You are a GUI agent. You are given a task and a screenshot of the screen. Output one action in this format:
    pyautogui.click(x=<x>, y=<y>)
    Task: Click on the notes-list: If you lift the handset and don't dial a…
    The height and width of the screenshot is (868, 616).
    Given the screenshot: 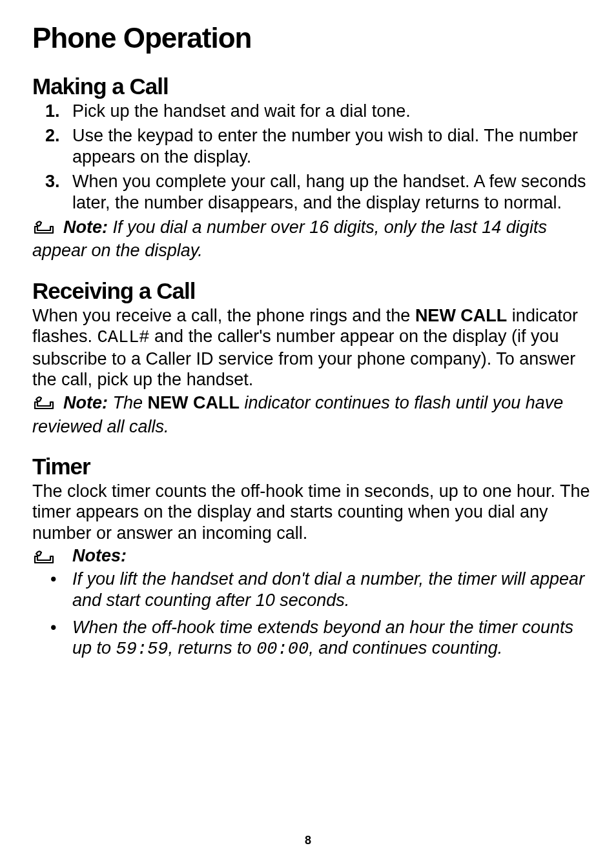 What is the action you would take?
    pyautogui.click(x=311, y=614)
    